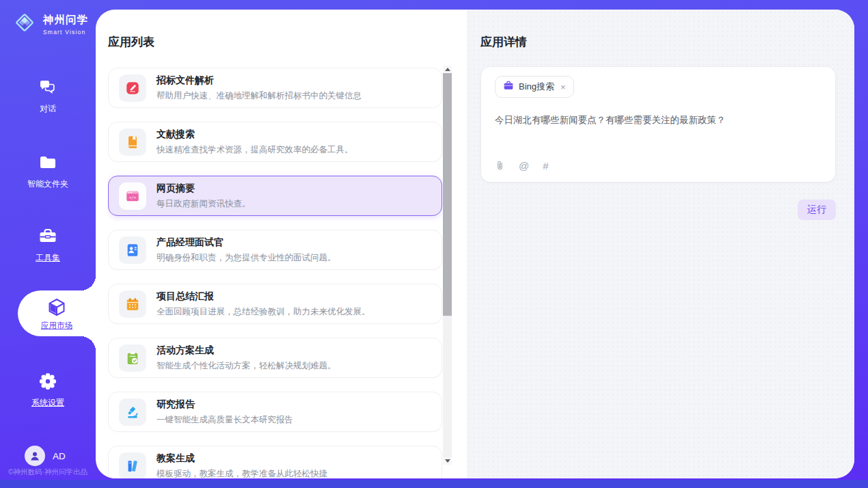  What do you see at coordinates (287, 42) in the screenshot?
I see `app-list-title: 应用列表` at bounding box center [287, 42].